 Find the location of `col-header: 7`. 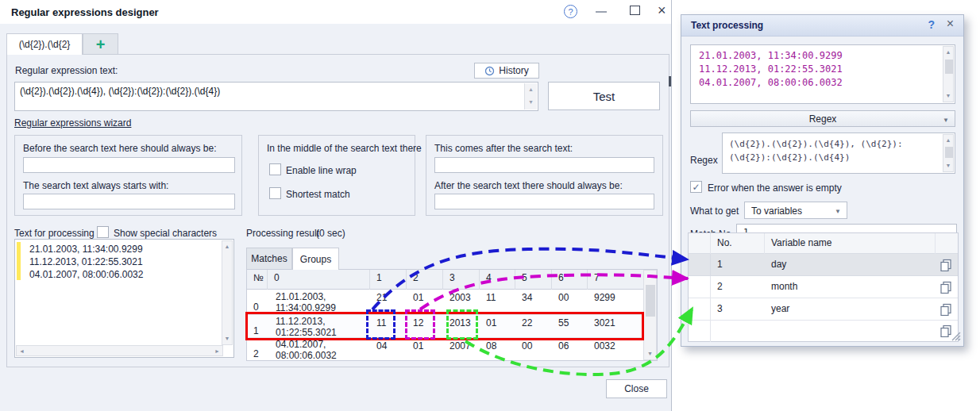

col-header: 7 is located at coordinates (615, 279).